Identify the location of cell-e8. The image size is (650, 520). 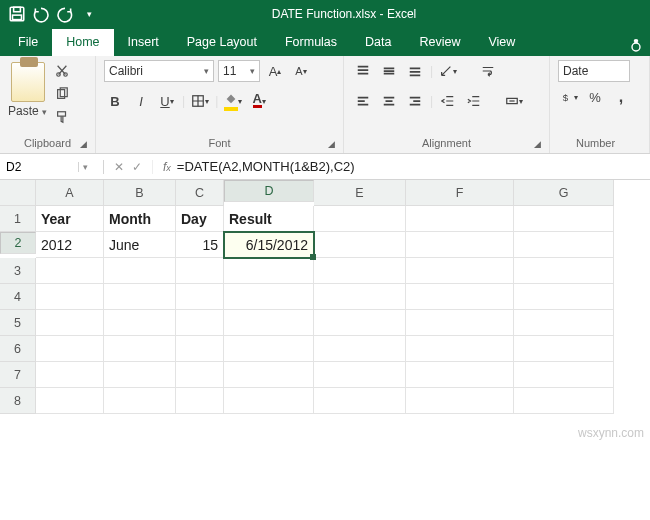
(360, 401).